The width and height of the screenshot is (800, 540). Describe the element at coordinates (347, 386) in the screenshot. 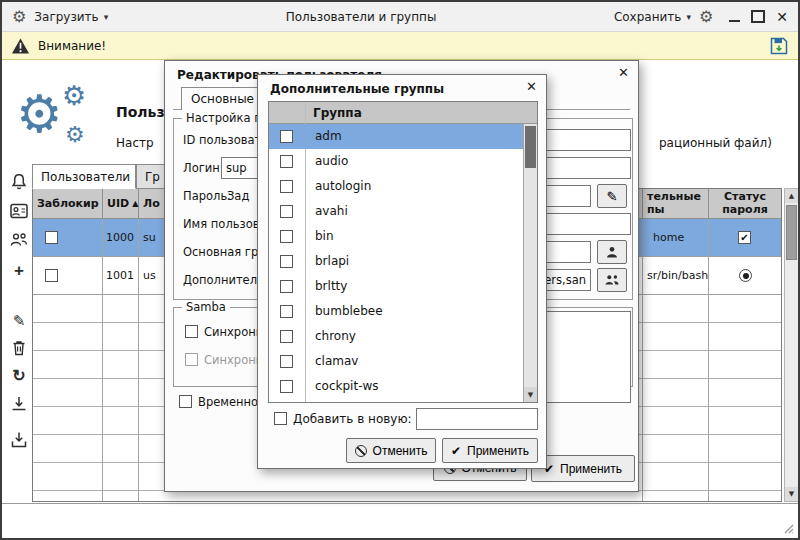

I see `group-name: cockpit-ws` at that location.